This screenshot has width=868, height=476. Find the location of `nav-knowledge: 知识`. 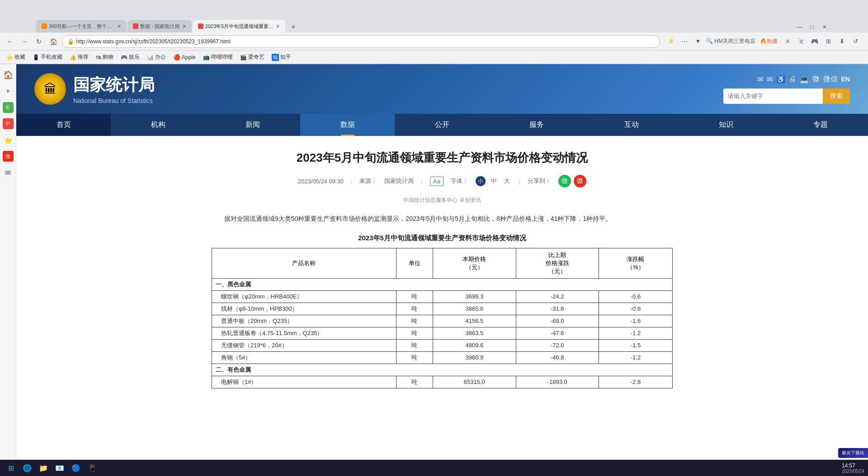

nav-knowledge: 知识 is located at coordinates (726, 125).